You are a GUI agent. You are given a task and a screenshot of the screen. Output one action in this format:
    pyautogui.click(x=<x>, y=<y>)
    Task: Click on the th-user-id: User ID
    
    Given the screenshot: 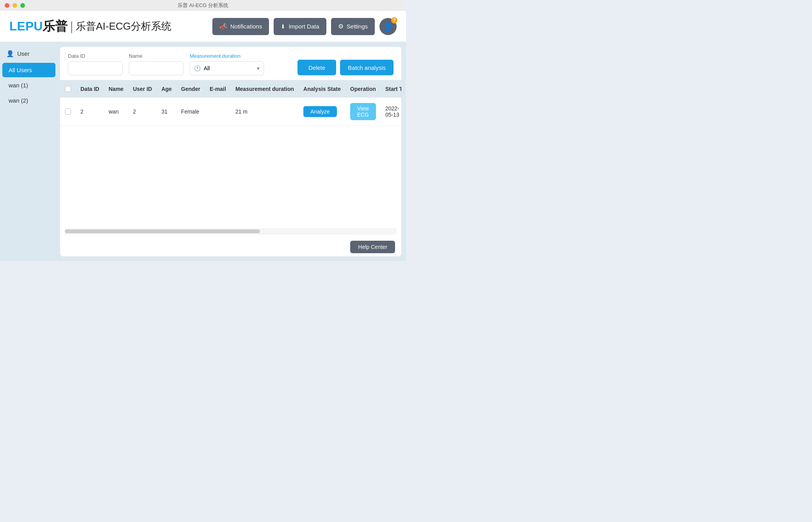 What is the action you would take?
    pyautogui.click(x=142, y=89)
    